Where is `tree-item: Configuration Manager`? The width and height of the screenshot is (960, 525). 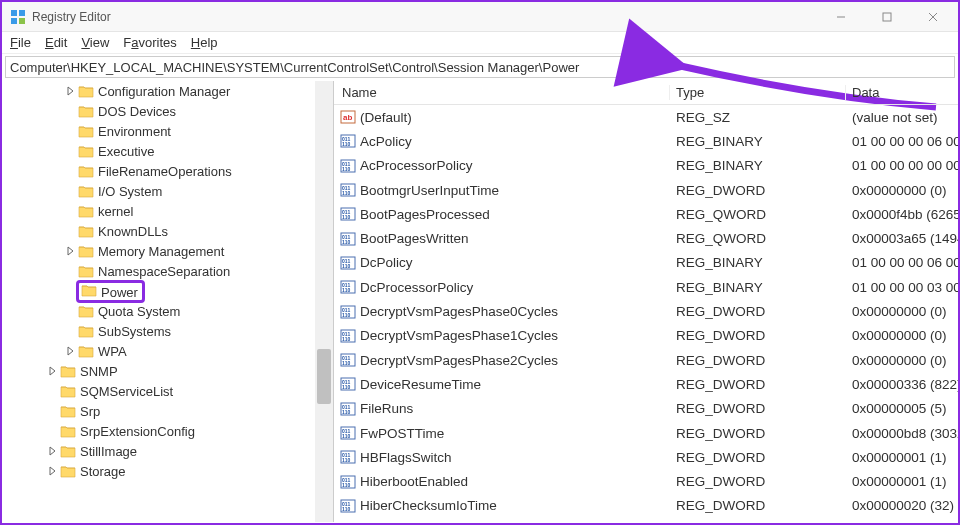 tree-item: Configuration Manager is located at coordinates (168, 91).